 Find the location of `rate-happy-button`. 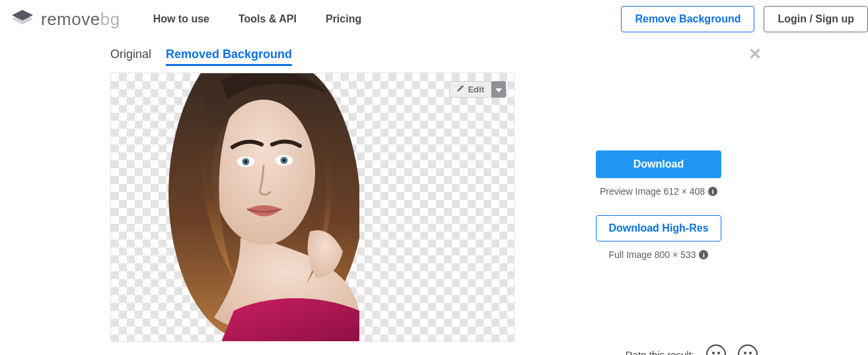

rate-happy-button is located at coordinates (716, 350).